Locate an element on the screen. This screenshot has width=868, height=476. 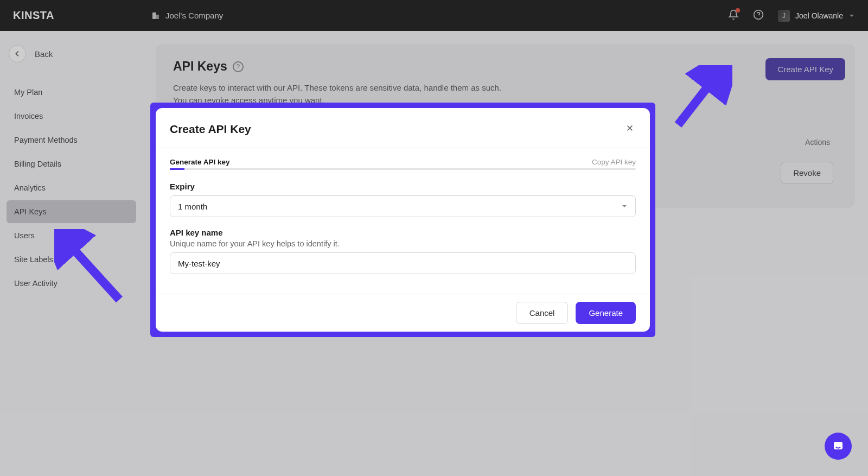
chat-icon is located at coordinates (838, 446).